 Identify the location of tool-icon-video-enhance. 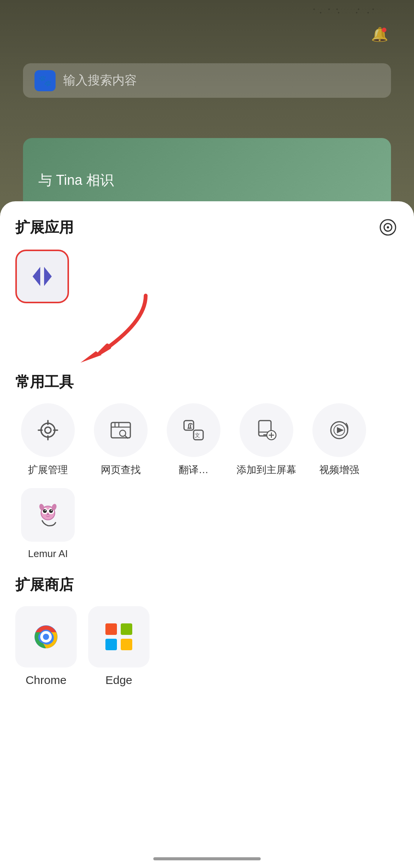
(339, 430).